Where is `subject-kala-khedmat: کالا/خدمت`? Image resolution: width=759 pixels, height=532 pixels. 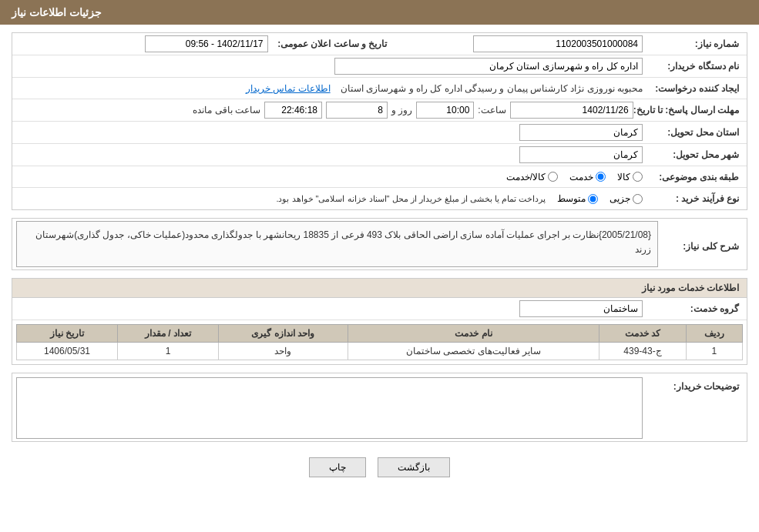
subject-kala-khedmat: کالا/خدمت is located at coordinates (532, 177).